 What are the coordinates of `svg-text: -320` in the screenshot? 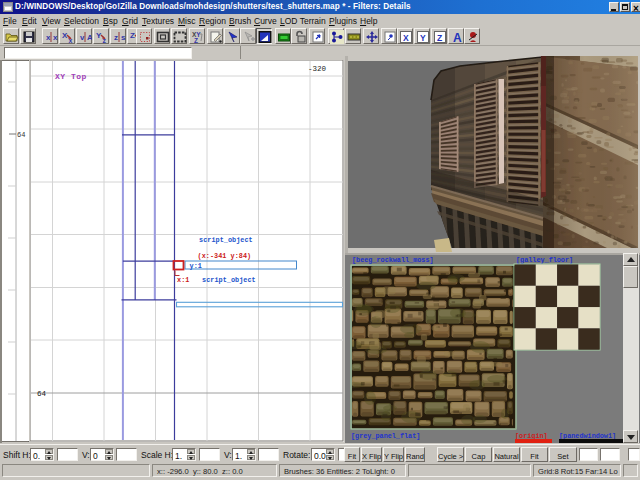 It's located at (318, 69).